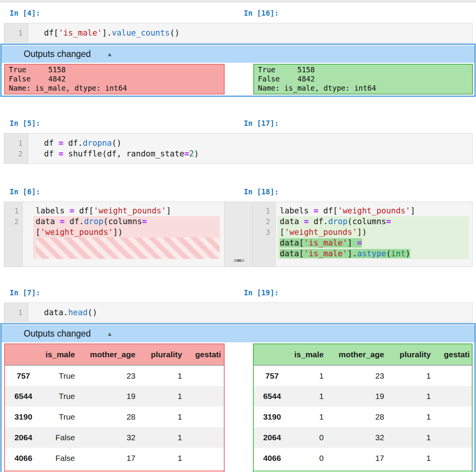 This screenshot has width=476, height=472. Describe the element at coordinates (62, 438) in the screenshot. I see `cell-value: False` at that location.